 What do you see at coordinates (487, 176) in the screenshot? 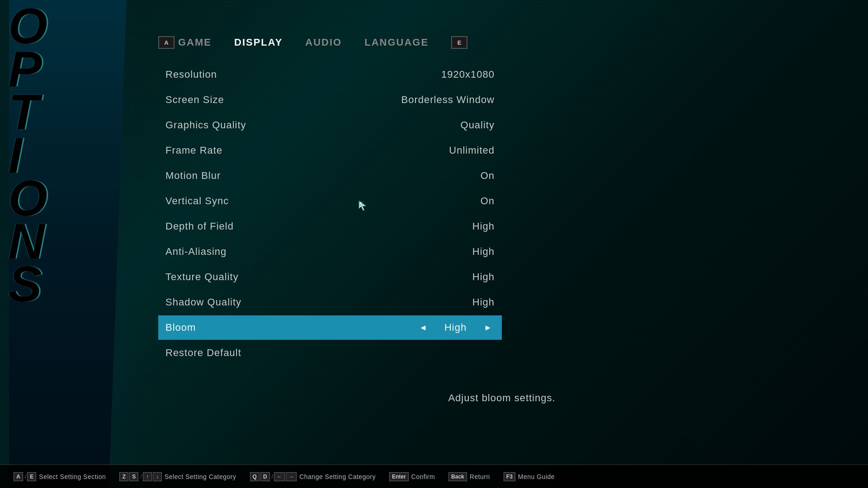
I see `setting-value-motion-blur: On` at bounding box center [487, 176].